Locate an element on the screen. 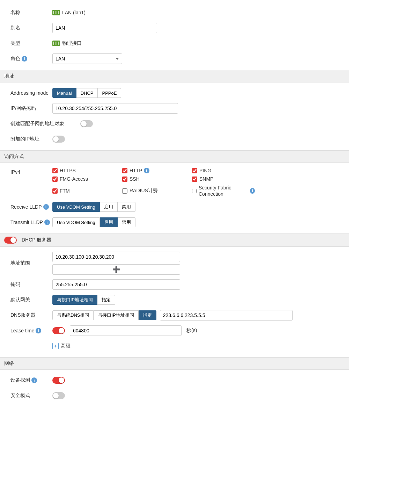  alias-input is located at coordinates (105, 28).